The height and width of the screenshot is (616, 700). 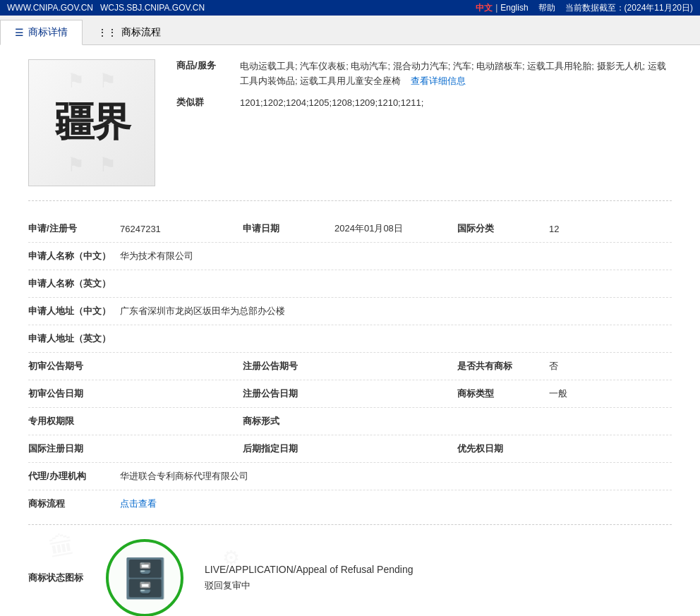 What do you see at coordinates (350, 394) in the screenshot?
I see `cell-reg-pub-date: 注册公告日期` at bounding box center [350, 394].